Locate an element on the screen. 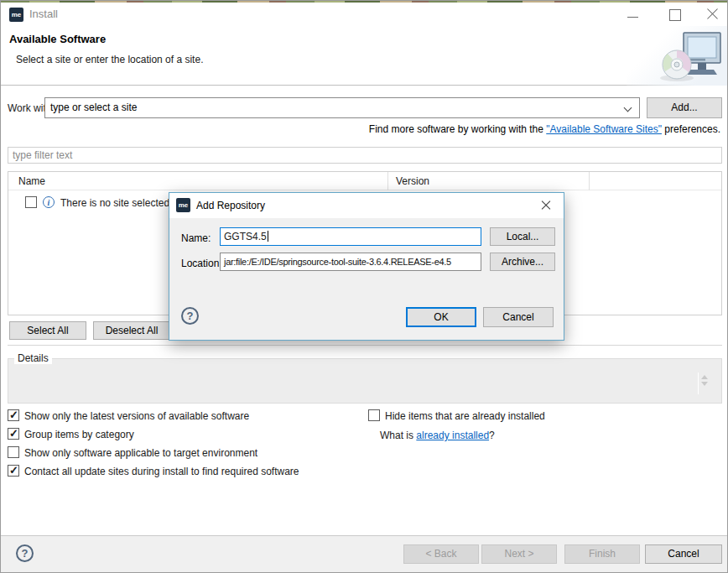 The height and width of the screenshot is (573, 728). details-panel is located at coordinates (365, 381).